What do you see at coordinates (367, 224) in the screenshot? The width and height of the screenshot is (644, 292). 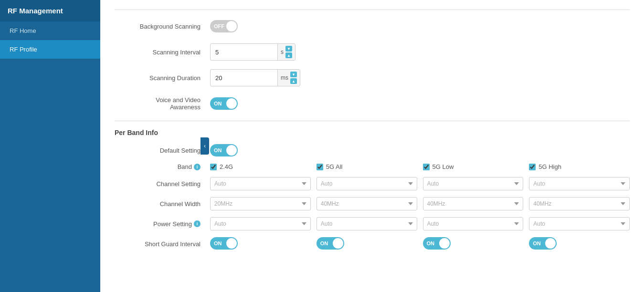 I see `power-setting-col-1: Auto` at bounding box center [367, 224].